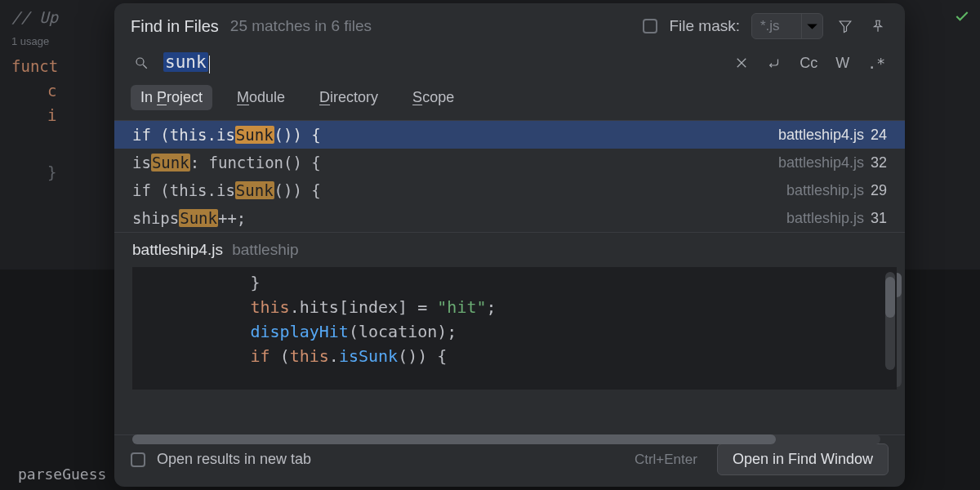 Image resolution: width=980 pixels, height=490 pixels. Describe the element at coordinates (876, 64) in the screenshot. I see `regex-toggle: .*` at that location.